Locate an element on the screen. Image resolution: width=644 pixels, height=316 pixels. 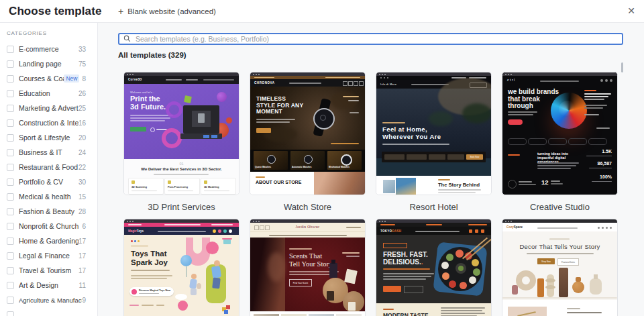
categories-sidebar: CATEGORIES E-commerce33 Landing page75 C… is located at coordinates (49, 169).